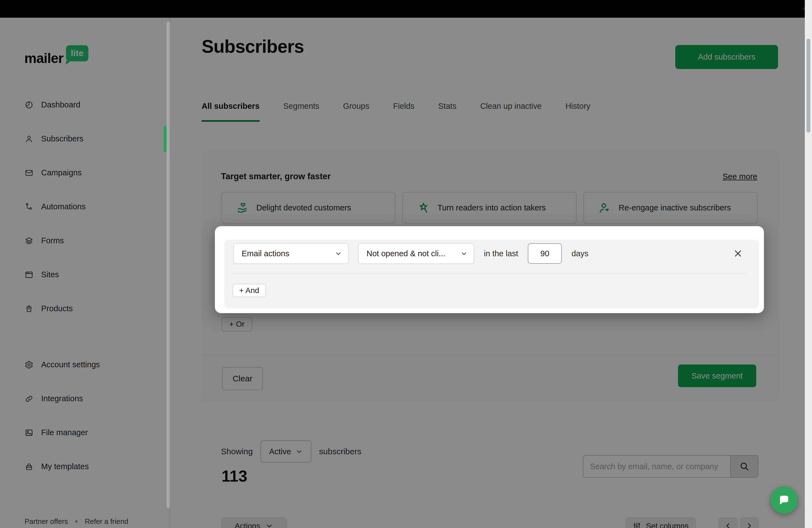 Image resolution: width=812 pixels, height=528 pixels. I want to click on add-and-condition-button: + And, so click(249, 291).